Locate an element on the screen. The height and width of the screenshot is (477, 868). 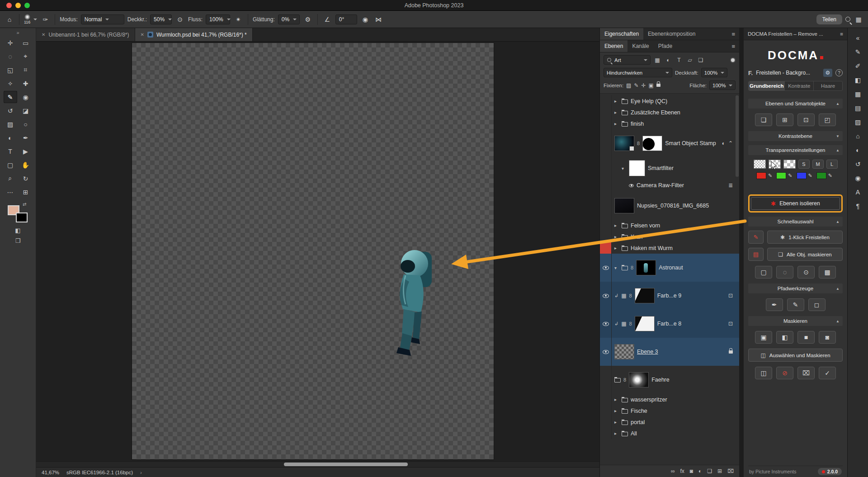
layer-row: 8Smart Object Stamp◐⌃ is located at coordinates (670, 143).